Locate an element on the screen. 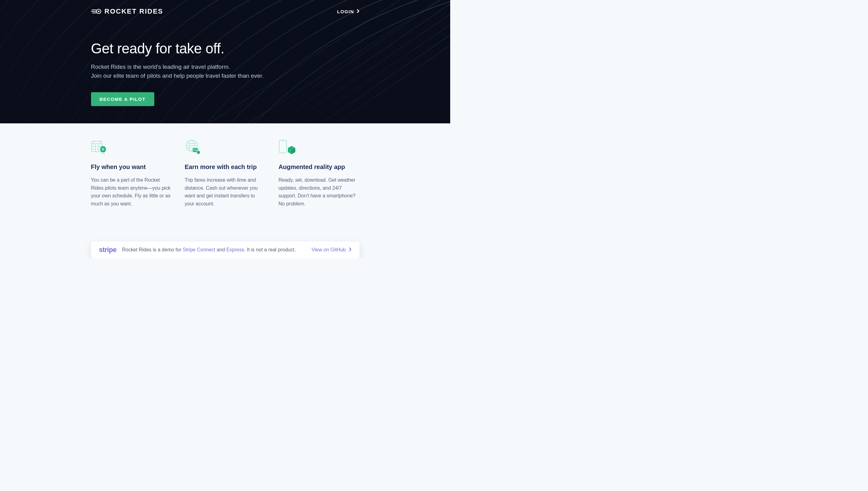  view-on-github-link: View on GitHub is located at coordinates (332, 250).